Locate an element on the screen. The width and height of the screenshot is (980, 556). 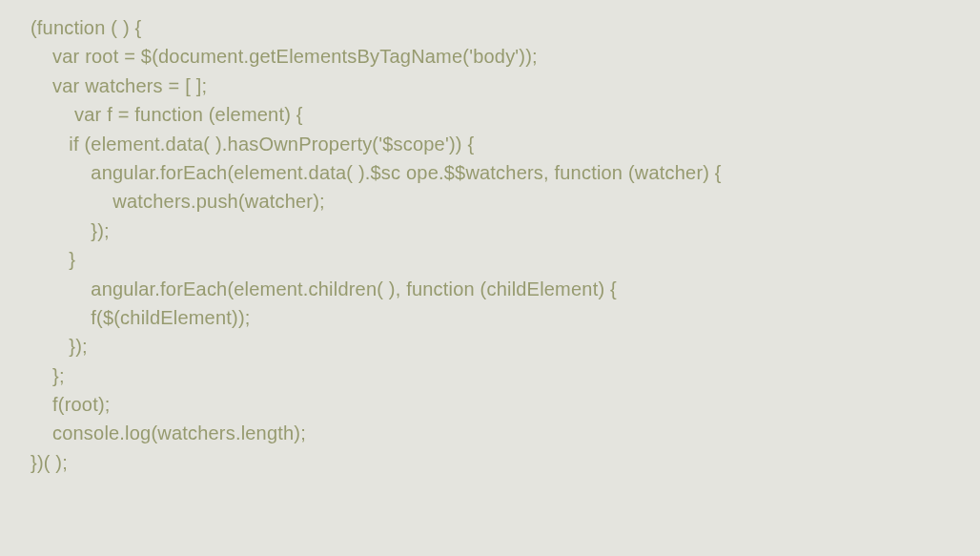
code-line: angular.forEach(element.children( ), fun… is located at coordinates (505, 289).